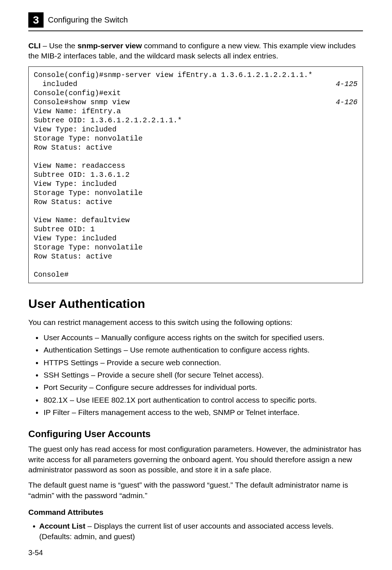  I want to click on subsection-heading-configuring-user-accounts: Configuring User Accounts, so click(196, 434).